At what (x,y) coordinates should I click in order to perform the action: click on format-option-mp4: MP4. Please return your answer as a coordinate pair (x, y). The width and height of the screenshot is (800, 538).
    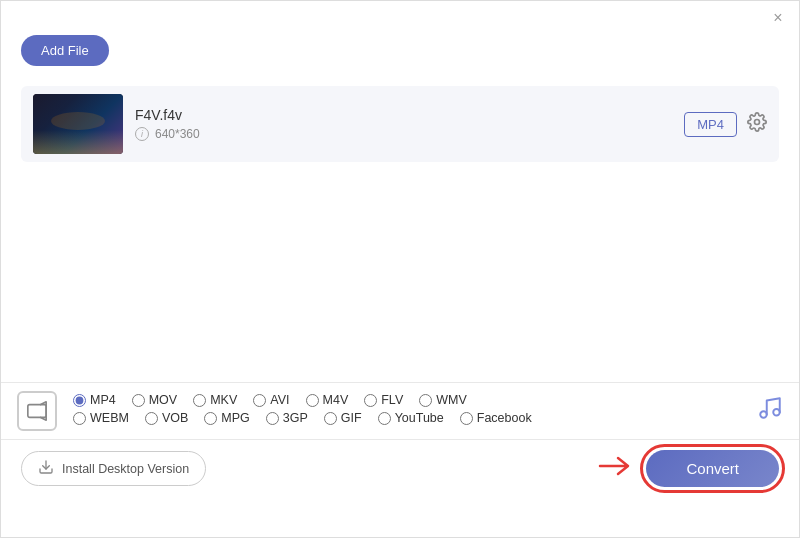
    Looking at the image, I should click on (94, 400).